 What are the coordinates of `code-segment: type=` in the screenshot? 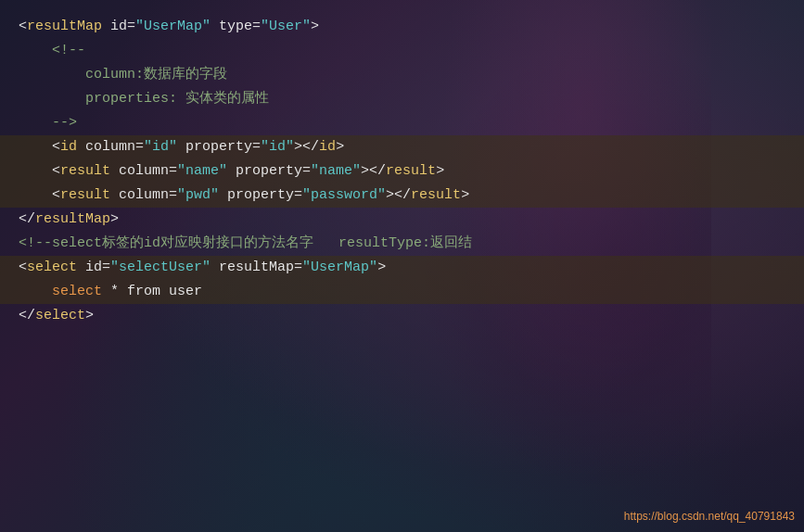 It's located at (236, 26).